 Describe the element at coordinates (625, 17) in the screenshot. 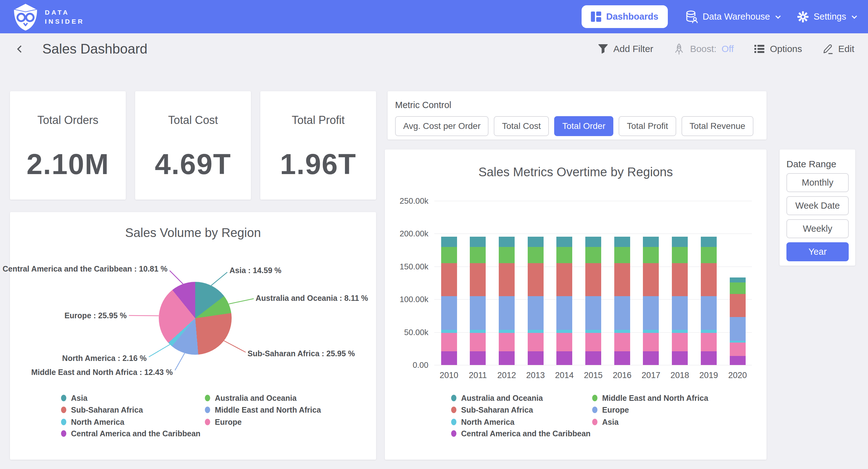

I see `nav-dashboards: Dashboards` at that location.